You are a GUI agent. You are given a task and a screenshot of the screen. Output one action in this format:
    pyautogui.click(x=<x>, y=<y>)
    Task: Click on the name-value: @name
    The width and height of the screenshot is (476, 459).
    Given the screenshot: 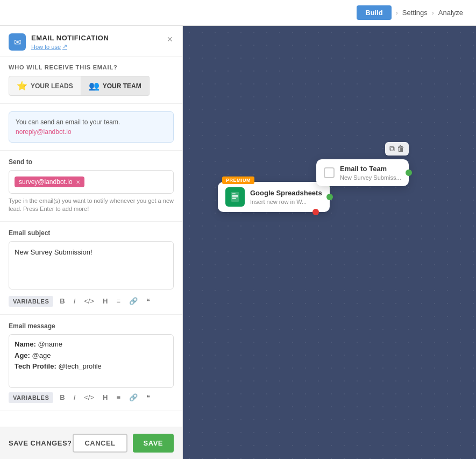 What is the action you would take?
    pyautogui.click(x=50, y=344)
    